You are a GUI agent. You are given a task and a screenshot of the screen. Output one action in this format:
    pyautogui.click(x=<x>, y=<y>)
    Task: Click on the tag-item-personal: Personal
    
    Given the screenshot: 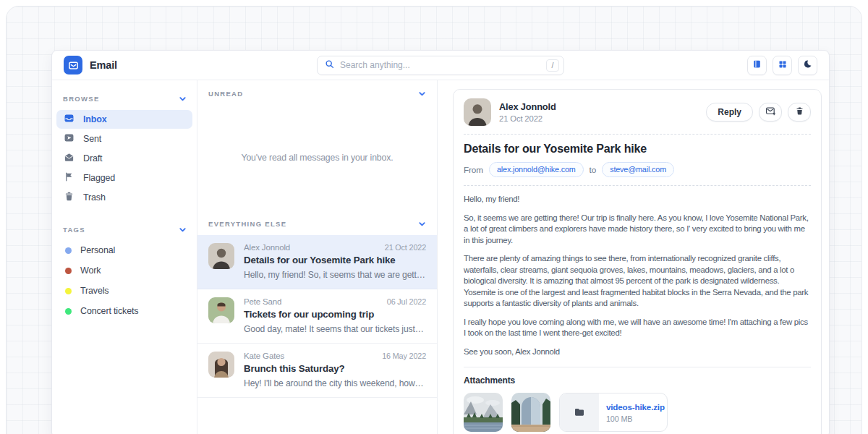 What is the action you would take?
    pyautogui.click(x=124, y=250)
    